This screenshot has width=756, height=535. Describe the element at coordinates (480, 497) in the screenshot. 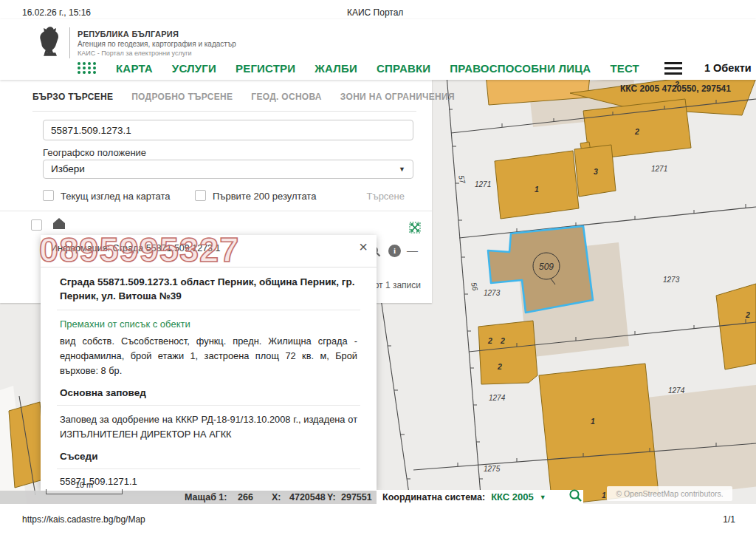

I see `coordinate-system-bar: Координатна система: ККС 2005 ▼` at that location.